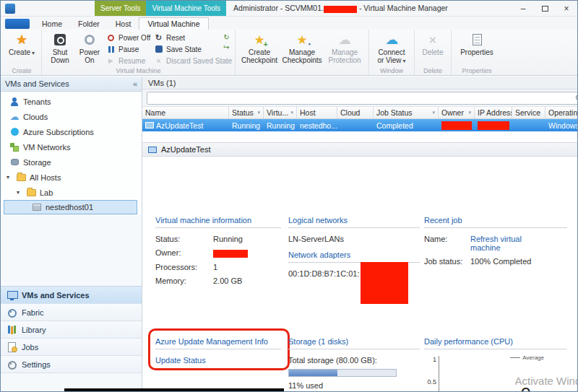  I want to click on tree-item-label: Clouds, so click(35, 117).